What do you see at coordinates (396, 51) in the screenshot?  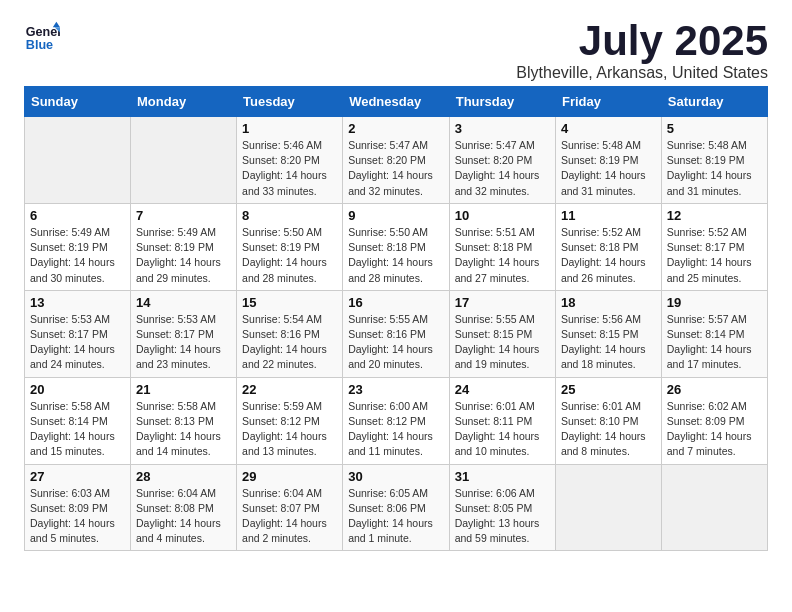 I see `page-header: General Blue July 2025 Blytheville, Arka…` at bounding box center [396, 51].